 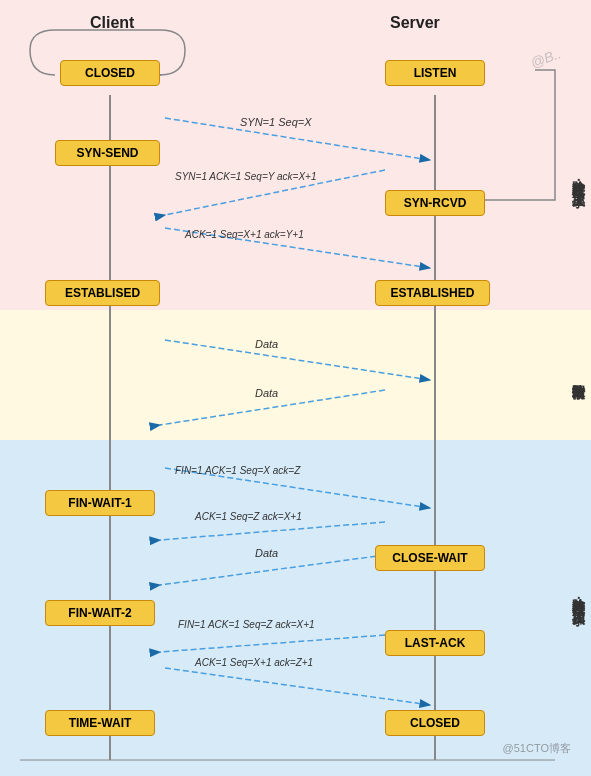 I want to click on last-ack-box: LAST-ACK, so click(x=435, y=643).